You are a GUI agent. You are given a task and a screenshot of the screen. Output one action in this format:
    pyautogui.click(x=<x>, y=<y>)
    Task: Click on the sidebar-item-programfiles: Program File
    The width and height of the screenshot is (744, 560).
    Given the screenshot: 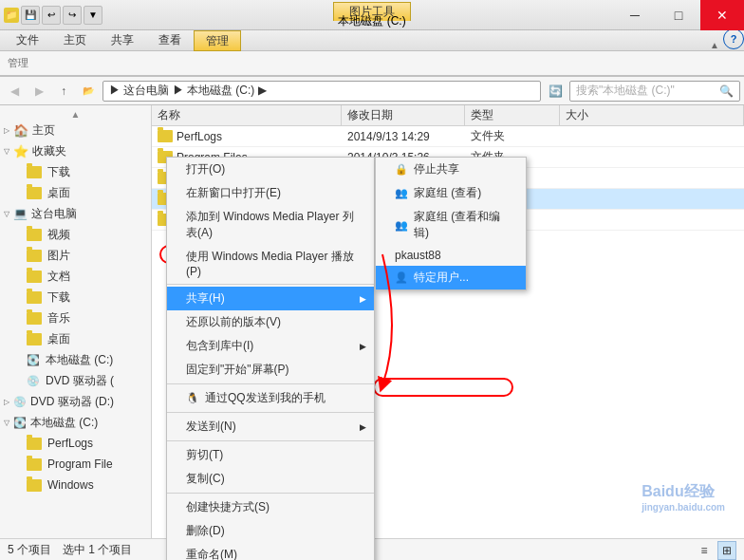 What is the action you would take?
    pyautogui.click(x=76, y=464)
    